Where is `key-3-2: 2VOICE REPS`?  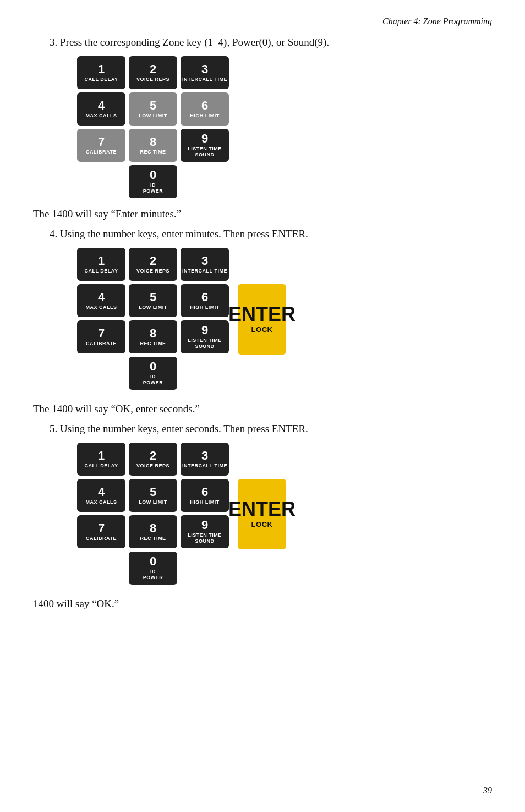
key-3-2: 2VOICE REPS is located at coordinates (153, 459).